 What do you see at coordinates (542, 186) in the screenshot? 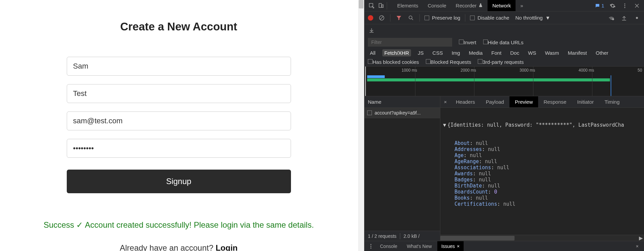
I see `preview-property: BirthDate: null` at bounding box center [542, 186].